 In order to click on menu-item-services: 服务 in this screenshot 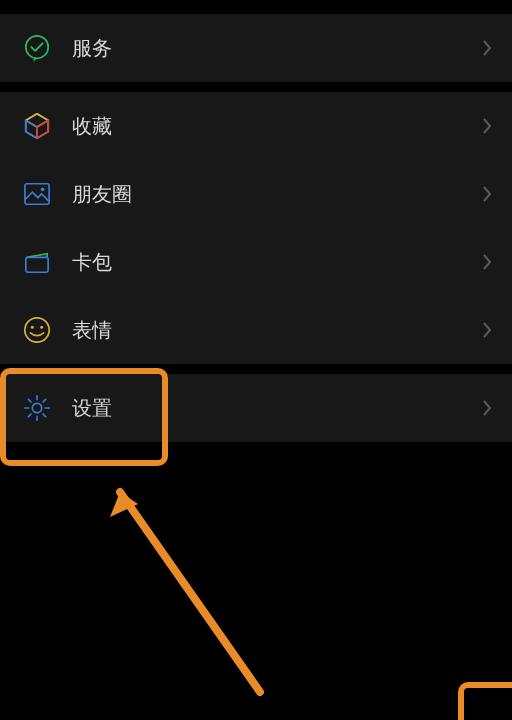, I will do `click(256, 48)`.